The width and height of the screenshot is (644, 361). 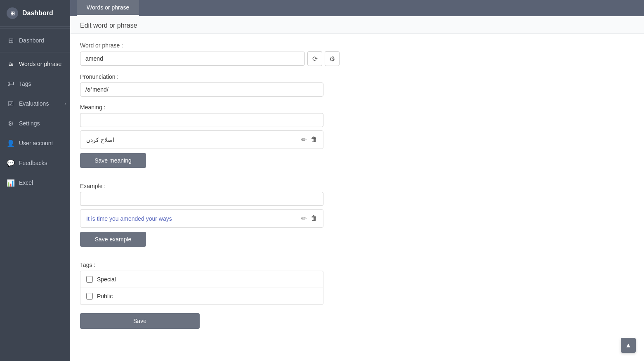 I want to click on example-input, so click(x=202, y=199).